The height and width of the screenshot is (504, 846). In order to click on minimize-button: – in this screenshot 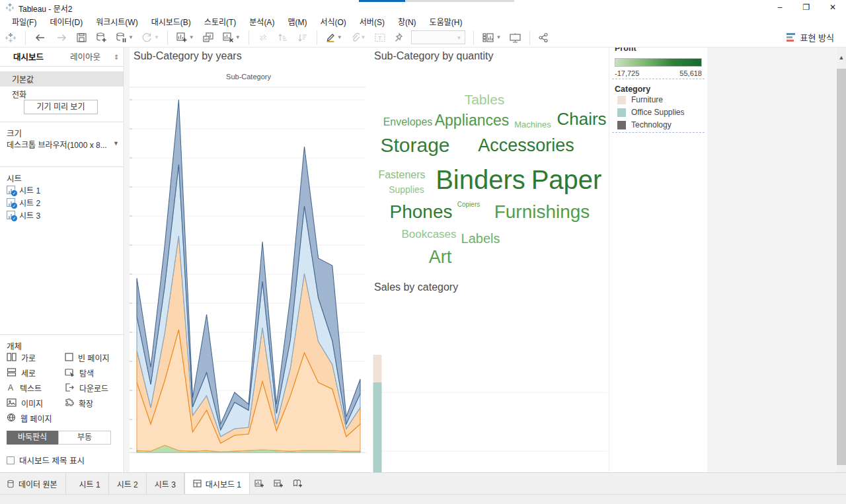, I will do `click(780, 7)`.